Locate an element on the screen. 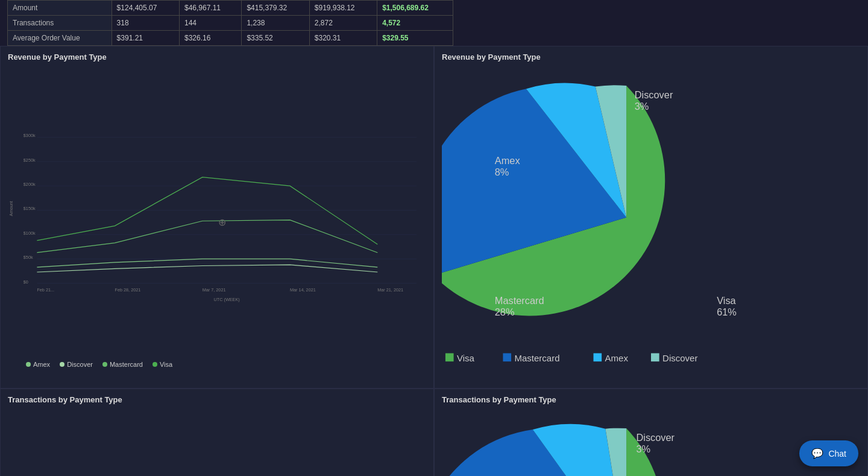  mastercard-transactions: 1,238 is located at coordinates (275, 23).